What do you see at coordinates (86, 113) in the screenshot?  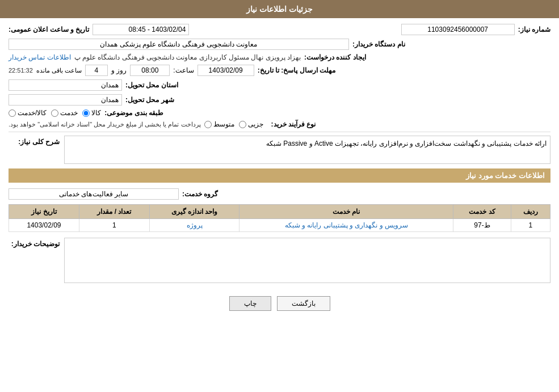 I see `category-kala-radio` at bounding box center [86, 113].